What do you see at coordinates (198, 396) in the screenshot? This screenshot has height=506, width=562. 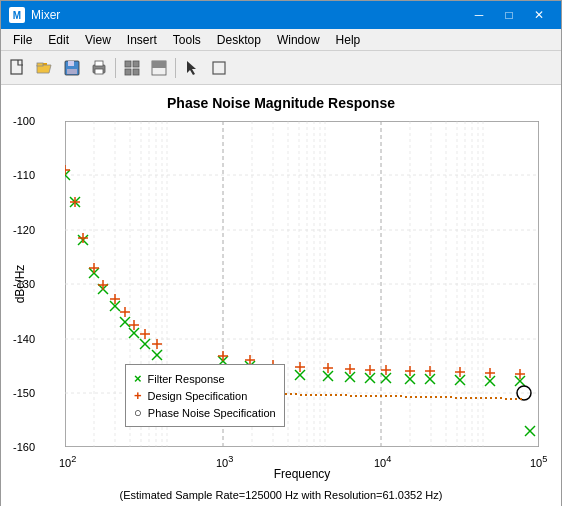 I see `design-spec-label: Design Specification` at bounding box center [198, 396].